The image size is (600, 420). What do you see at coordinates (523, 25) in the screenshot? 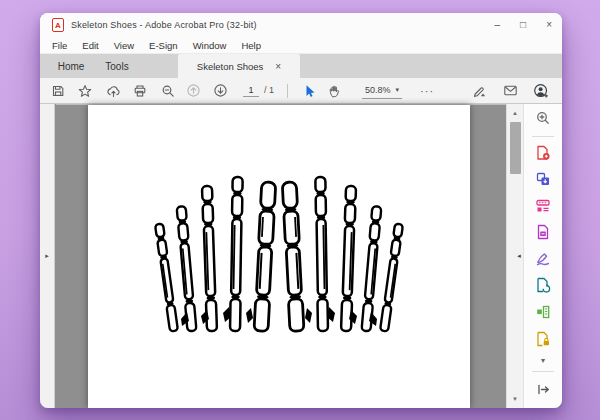
I see `maximize-button: □` at bounding box center [523, 25].